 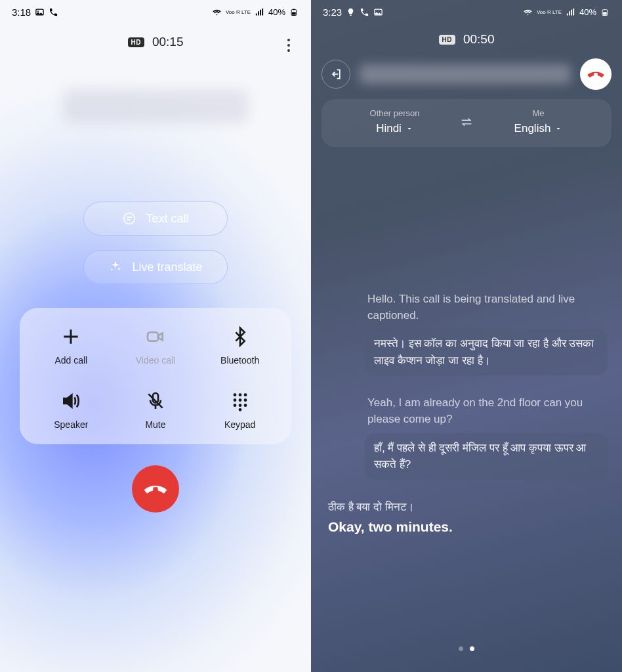 I want to click on message-original: Hello. This call is being translated and…, so click(x=486, y=310).